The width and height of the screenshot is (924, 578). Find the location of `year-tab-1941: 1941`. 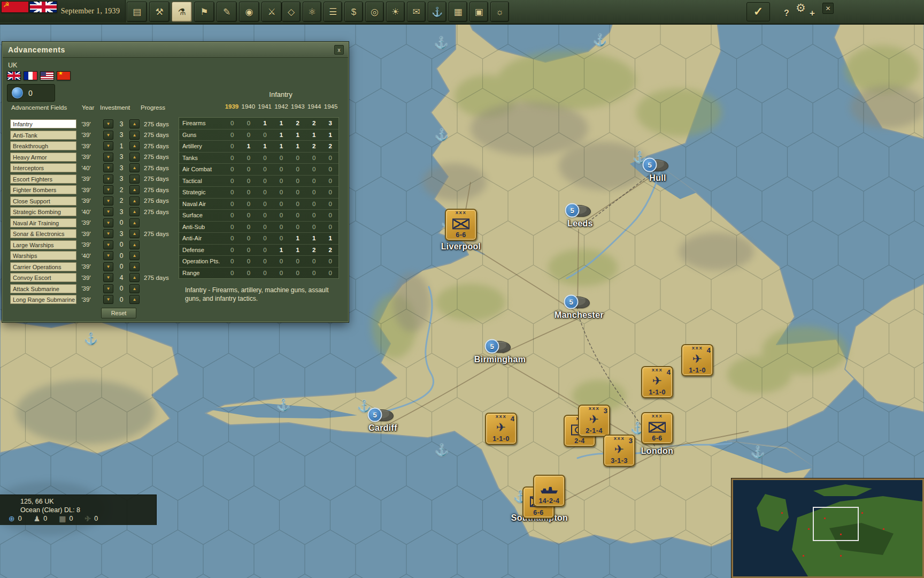

year-tab-1941: 1941 is located at coordinates (265, 107).